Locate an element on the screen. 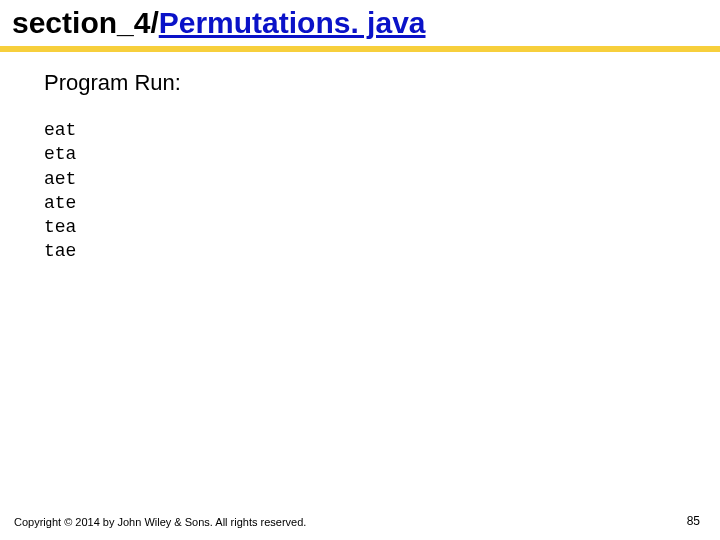 The height and width of the screenshot is (540, 720). copyright-text: Copyright © 2014 by John Wiley & Sons. A… is located at coordinates (160, 522).